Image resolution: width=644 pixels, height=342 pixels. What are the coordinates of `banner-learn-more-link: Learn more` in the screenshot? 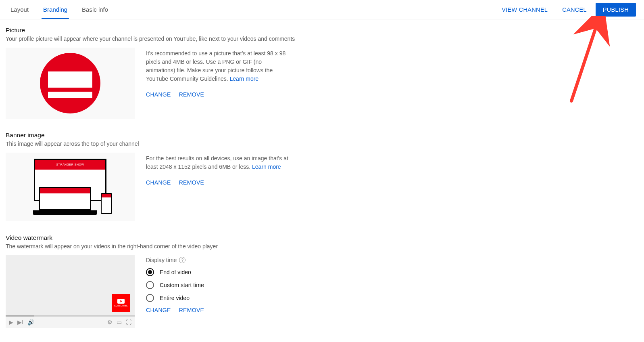 It's located at (267, 167).